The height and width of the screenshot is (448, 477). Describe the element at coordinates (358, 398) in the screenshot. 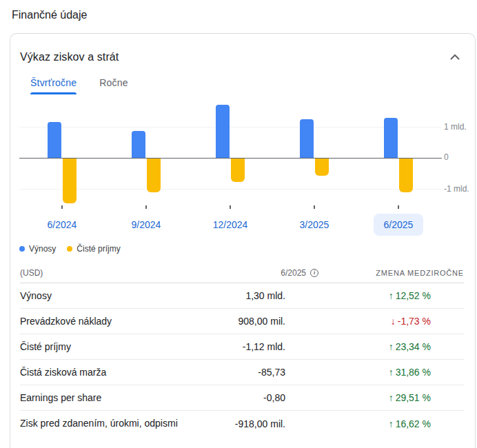

I see `metric-change: ↑29,51 %` at that location.